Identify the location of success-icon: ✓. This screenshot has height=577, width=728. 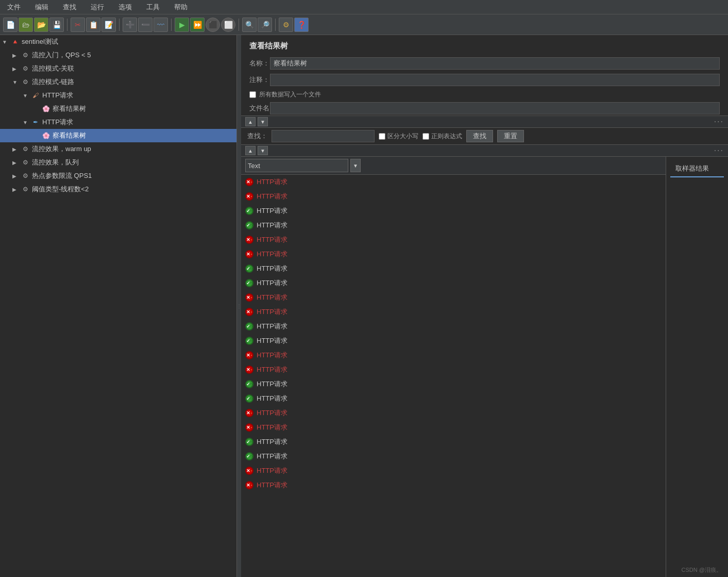
(249, 326).